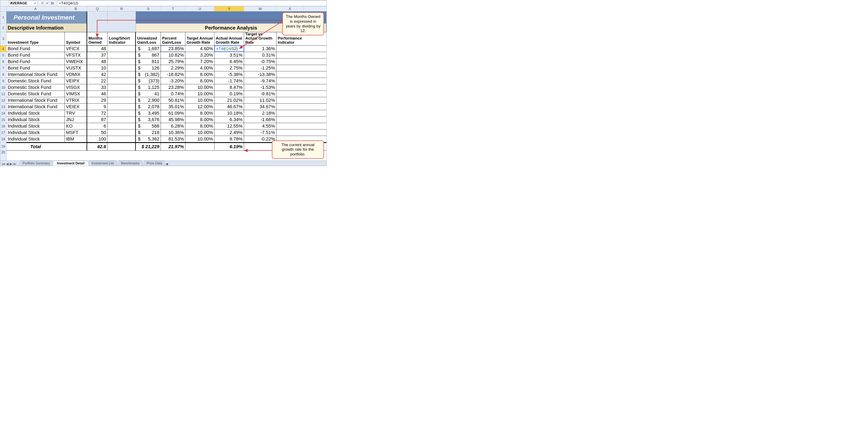 This screenshot has height=441, width=868. What do you see at coordinates (76, 81) in the screenshot?
I see `cell-symbol: VEIPX` at bounding box center [76, 81].